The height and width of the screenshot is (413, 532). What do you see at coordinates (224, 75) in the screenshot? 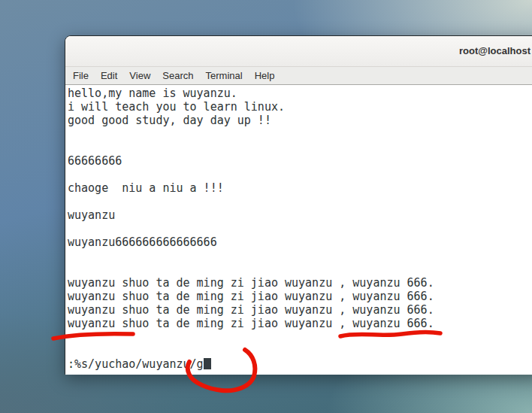
I see `menu-terminal: Terminal` at bounding box center [224, 75].